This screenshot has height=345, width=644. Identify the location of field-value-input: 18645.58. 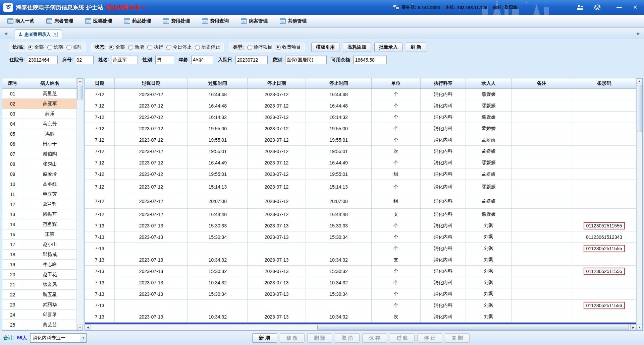
(370, 60).